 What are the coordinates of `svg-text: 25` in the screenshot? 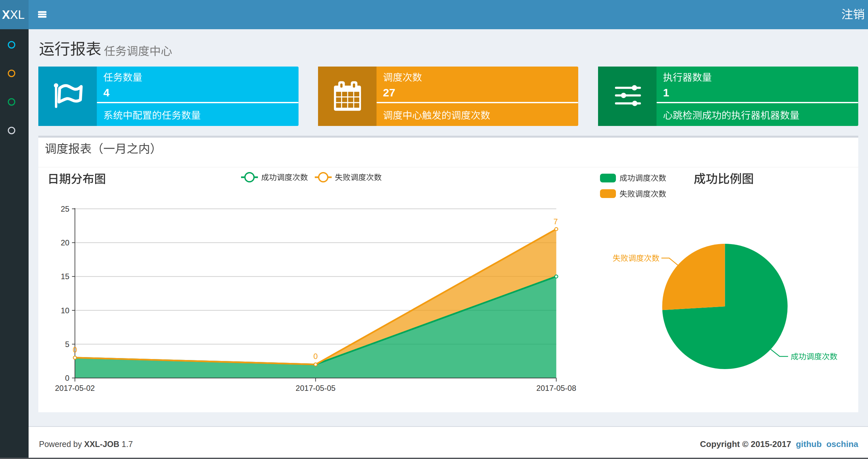 It's located at (65, 209).